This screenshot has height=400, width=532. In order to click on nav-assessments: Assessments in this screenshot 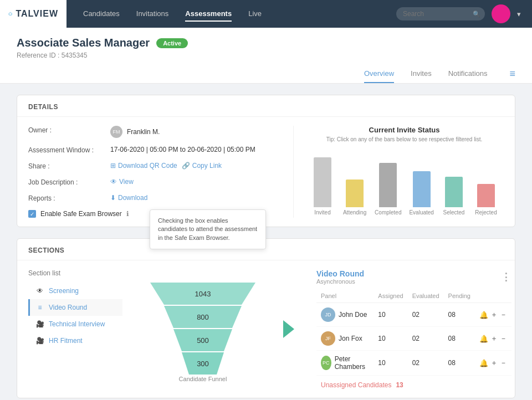, I will do `click(208, 14)`.